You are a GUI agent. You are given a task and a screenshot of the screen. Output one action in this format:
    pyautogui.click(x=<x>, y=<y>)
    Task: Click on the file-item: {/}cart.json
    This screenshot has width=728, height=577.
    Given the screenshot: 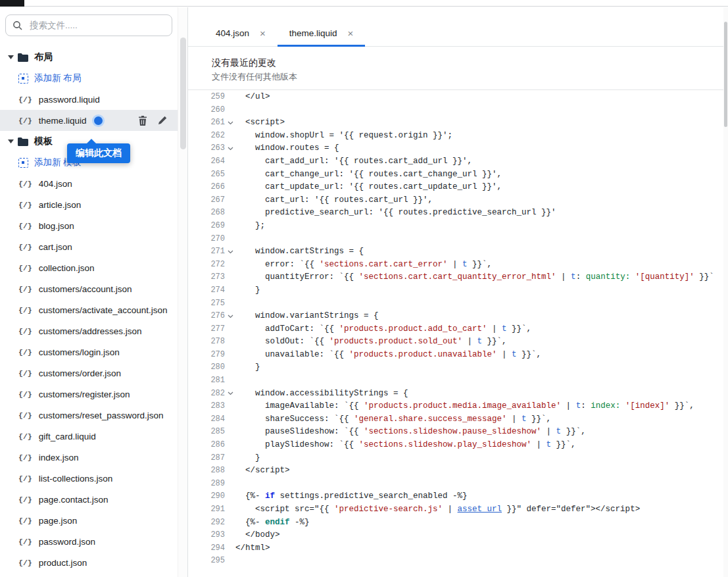 What is the action you would take?
    pyautogui.click(x=89, y=247)
    